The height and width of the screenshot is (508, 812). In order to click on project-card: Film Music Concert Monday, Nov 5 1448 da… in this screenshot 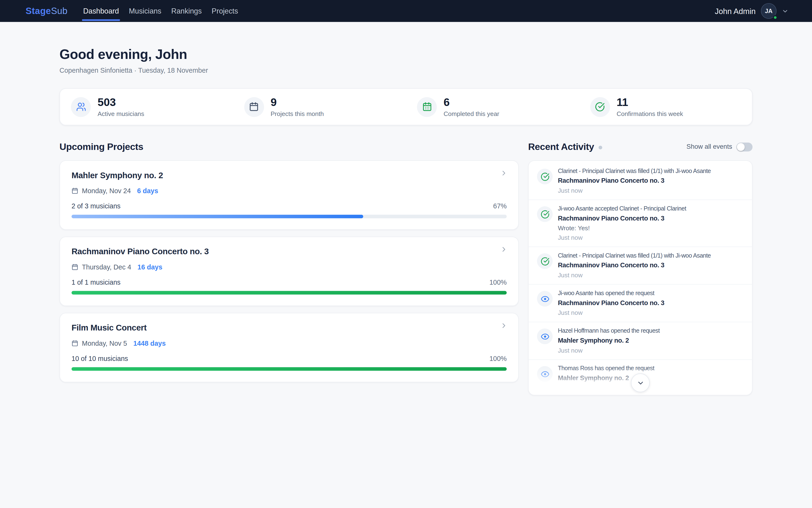, I will do `click(289, 347)`.